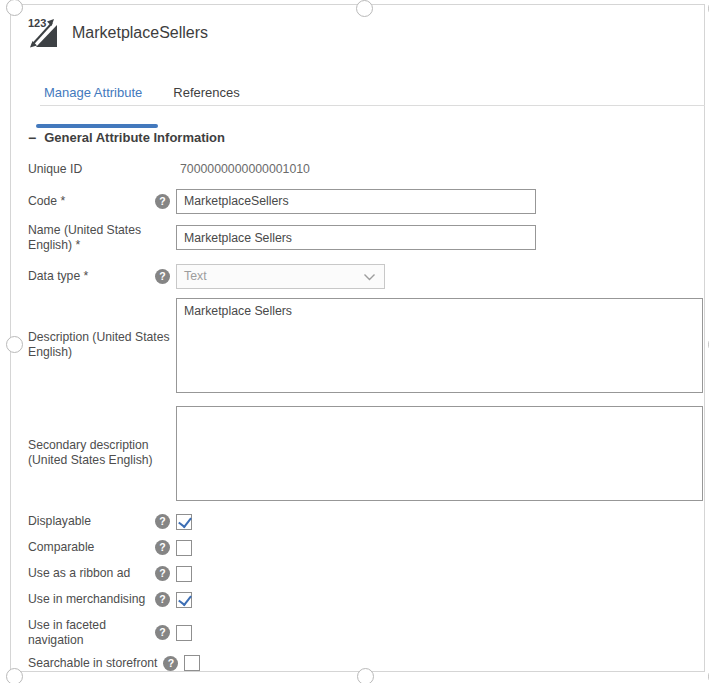  Describe the element at coordinates (37, 23) in the screenshot. I see `svg-text: 123` at that location.